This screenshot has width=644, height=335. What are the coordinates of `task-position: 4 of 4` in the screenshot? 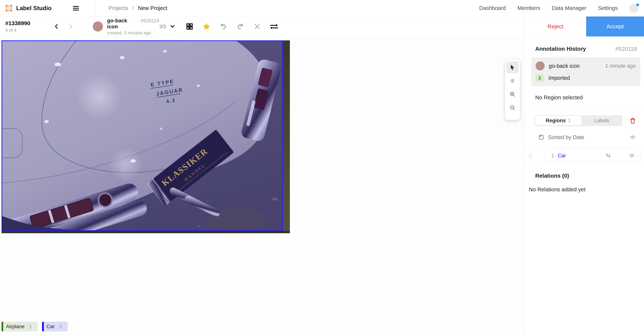 It's located at (29, 30).